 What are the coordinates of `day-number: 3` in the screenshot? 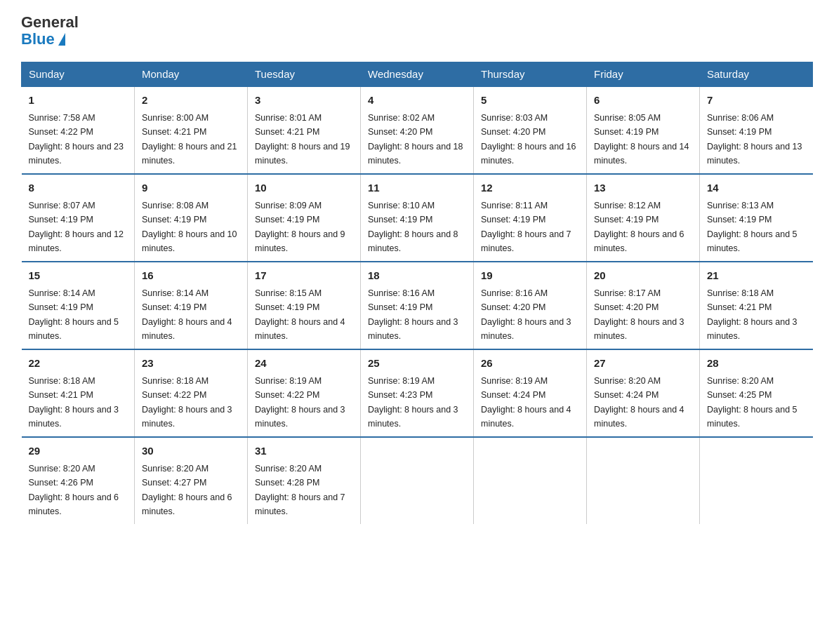 It's located at (304, 101).